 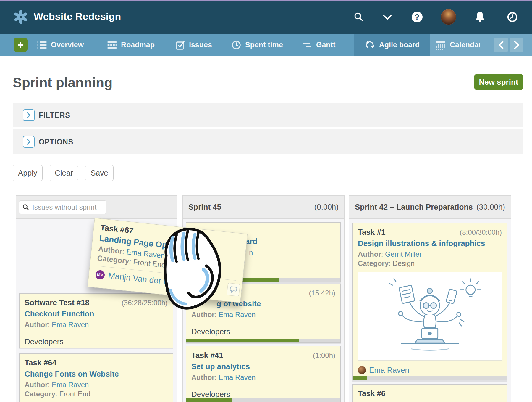 What do you see at coordinates (392, 45) in the screenshot?
I see `tab-agile-board: Agile board` at bounding box center [392, 45].